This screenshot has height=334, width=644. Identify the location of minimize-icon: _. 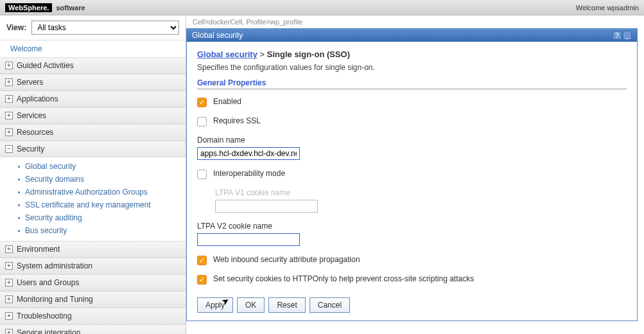
(627, 35).